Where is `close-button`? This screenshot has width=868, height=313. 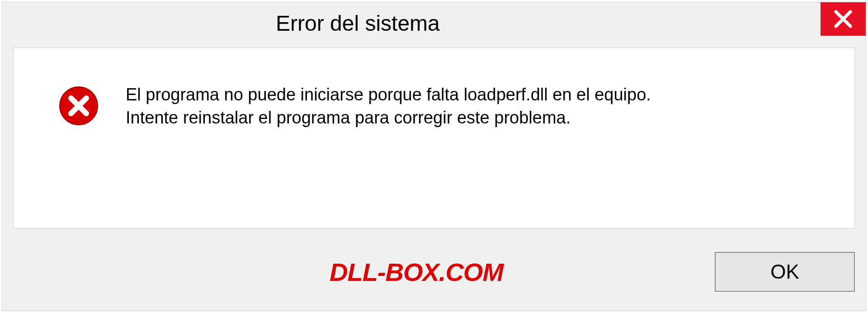 close-button is located at coordinates (843, 19).